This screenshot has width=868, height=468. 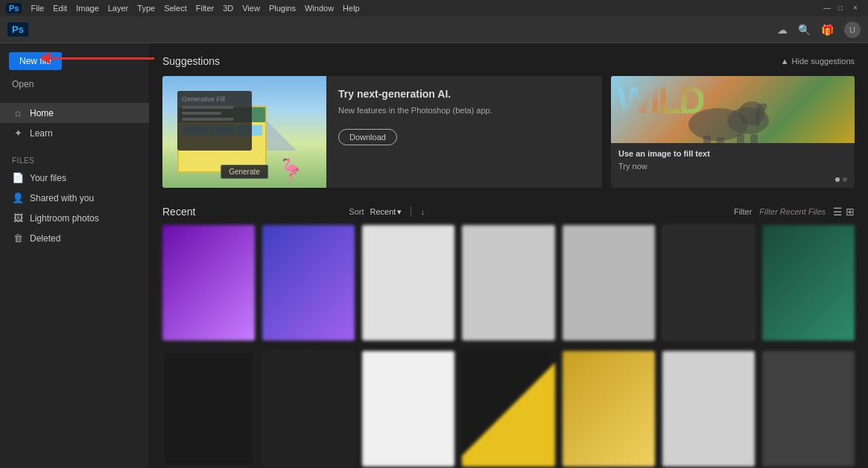 What do you see at coordinates (244, 171) in the screenshot?
I see `generate-button-overlay: Generate` at bounding box center [244, 171].